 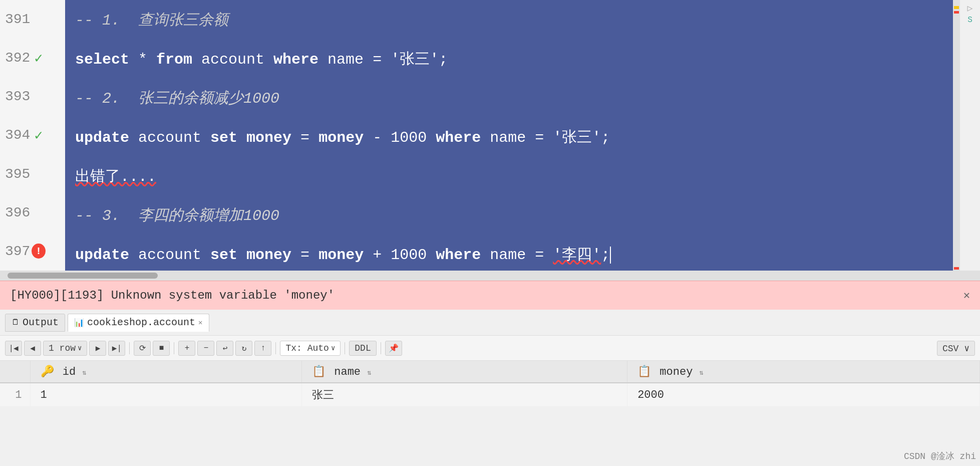 What do you see at coordinates (16, 135) in the screenshot?
I see `line-num-394: 394` at bounding box center [16, 135].